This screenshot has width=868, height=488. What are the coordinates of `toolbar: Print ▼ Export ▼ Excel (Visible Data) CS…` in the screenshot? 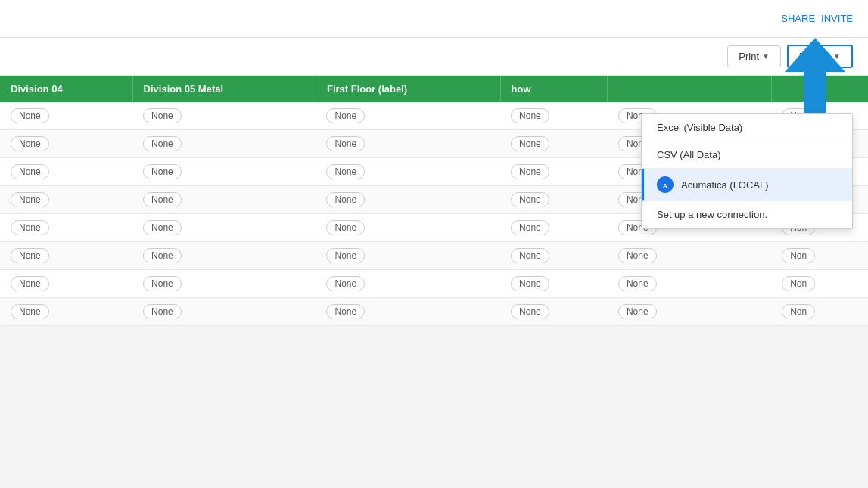 It's located at (434, 57).